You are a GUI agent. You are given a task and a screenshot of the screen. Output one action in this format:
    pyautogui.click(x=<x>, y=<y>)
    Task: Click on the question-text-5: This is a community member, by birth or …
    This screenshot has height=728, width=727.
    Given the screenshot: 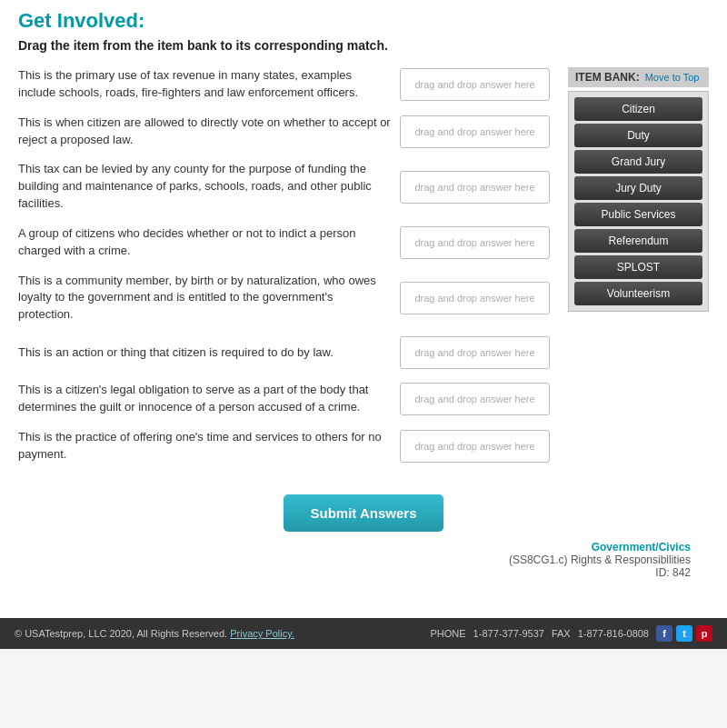 What is the action you would take?
    pyautogui.click(x=204, y=298)
    